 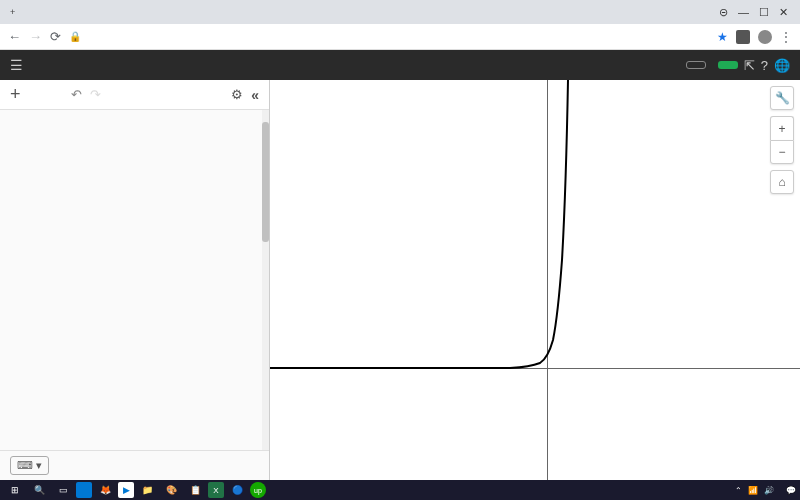 What do you see at coordinates (400, 65) in the screenshot?
I see `app-header: ☰ ⇱ ? 🌐` at bounding box center [400, 65].